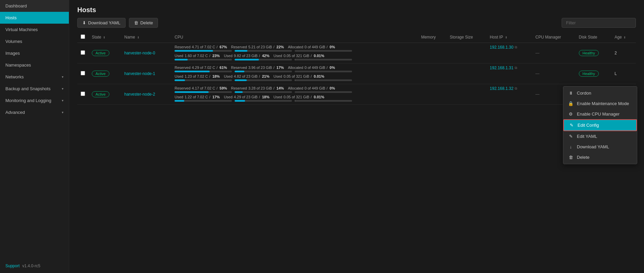 The width and height of the screenshot is (644, 273). I want to click on sidebar-item-hosts: Hosts, so click(34, 18).